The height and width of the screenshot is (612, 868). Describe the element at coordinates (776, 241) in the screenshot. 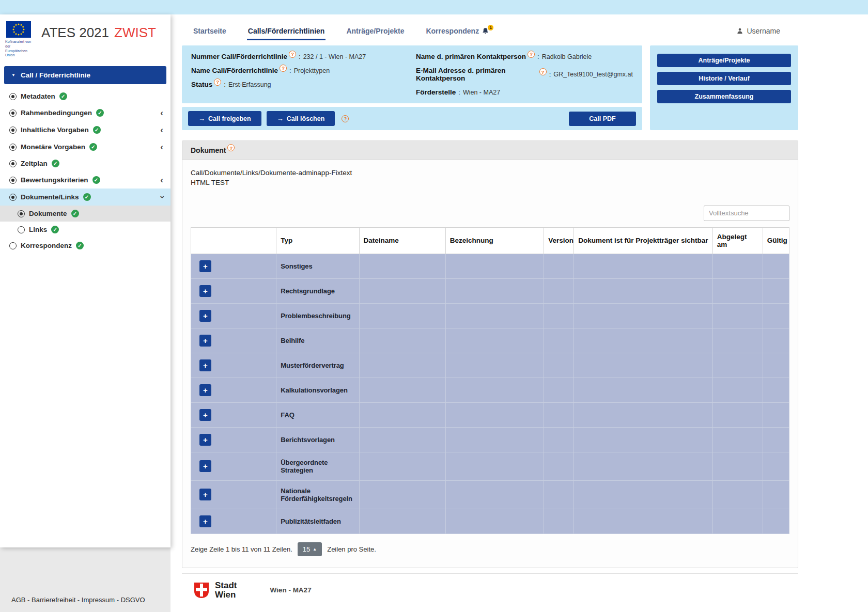

I see `col-header-gueltig: Gültig` at that location.